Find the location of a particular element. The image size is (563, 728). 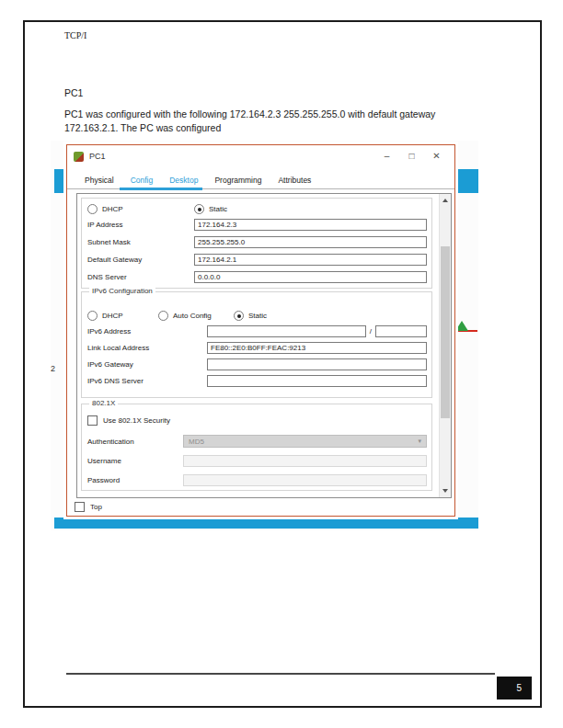

ipv6-dns-row: IPv6 DNS Server is located at coordinates (258, 381).